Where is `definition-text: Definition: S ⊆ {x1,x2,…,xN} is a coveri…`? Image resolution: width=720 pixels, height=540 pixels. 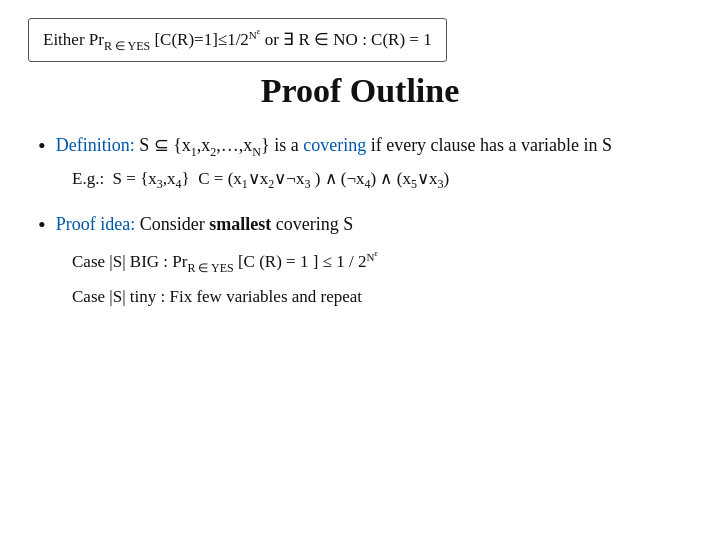
definition-text: Definition: S ⊆ {x1,x2,…,xN} is a coveri… is located at coordinates (334, 146).